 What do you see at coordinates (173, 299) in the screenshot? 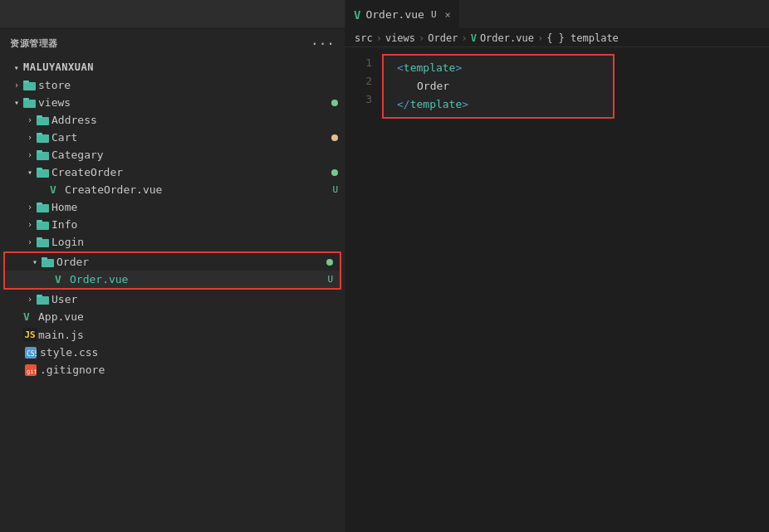
I see `sidebar-item-user: User` at bounding box center [173, 299].